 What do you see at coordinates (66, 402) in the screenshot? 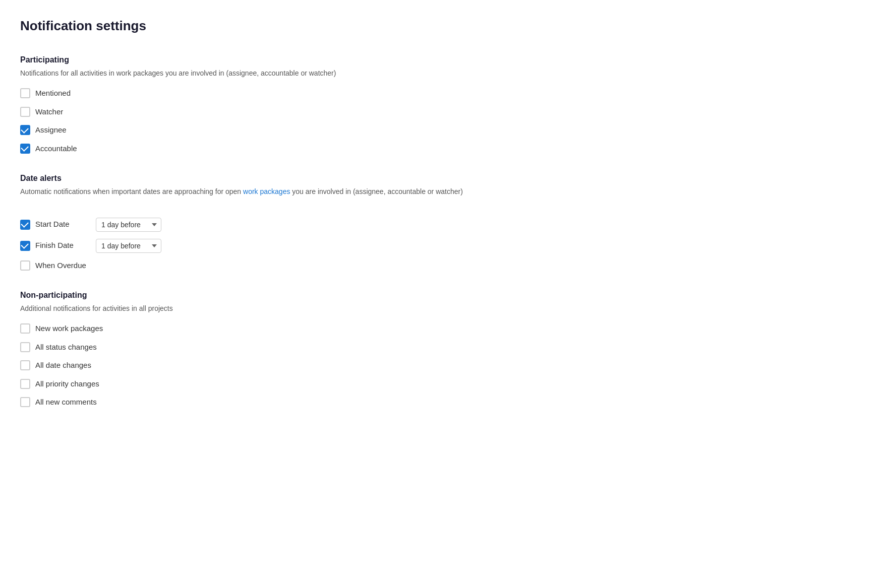
I see `label-all_new_comments: All new comments` at bounding box center [66, 402].